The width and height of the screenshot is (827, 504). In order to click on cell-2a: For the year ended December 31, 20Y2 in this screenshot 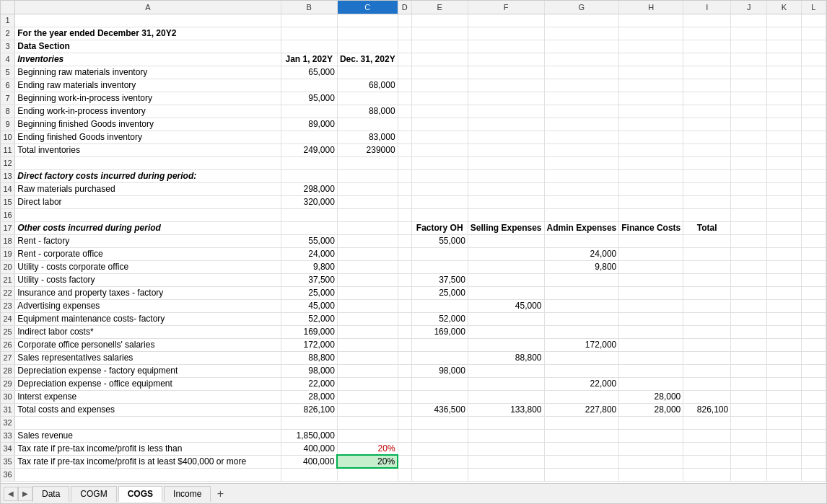, I will do `click(148, 33)`.